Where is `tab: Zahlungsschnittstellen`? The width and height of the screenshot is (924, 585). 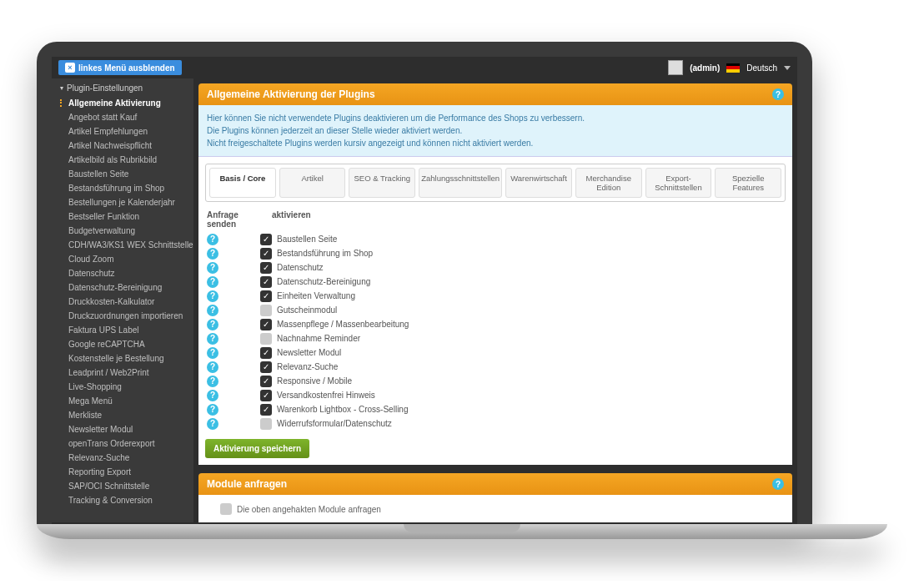
tab: Zahlungsschnittstellen is located at coordinates (460, 183).